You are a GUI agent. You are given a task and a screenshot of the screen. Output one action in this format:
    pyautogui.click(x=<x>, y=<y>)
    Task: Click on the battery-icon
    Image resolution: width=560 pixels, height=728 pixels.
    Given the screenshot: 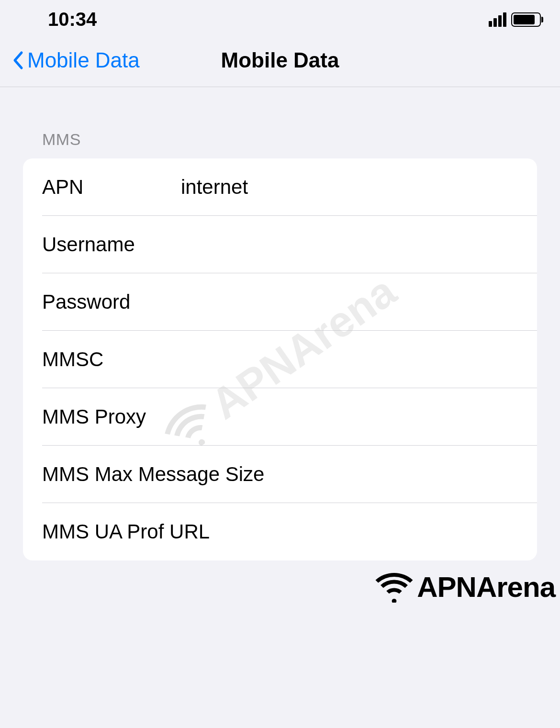 What is the action you would take?
    pyautogui.click(x=526, y=20)
    